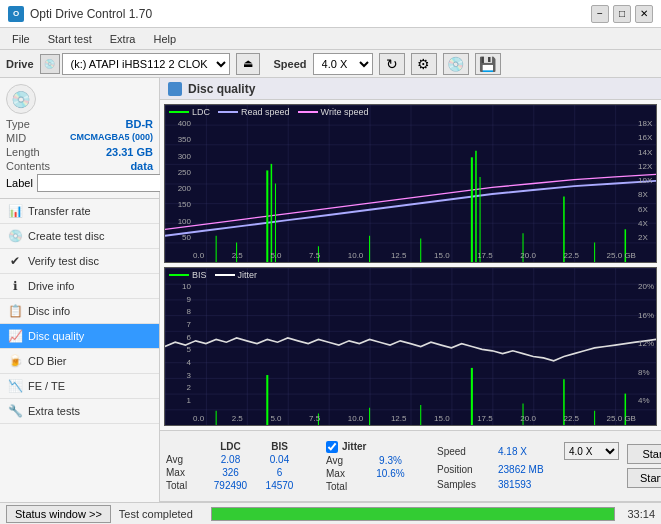 This screenshot has width=661, height=524. I want to click on sidebar-item-verify-test-disc: ✔ Verify test disc, so click(80, 262).